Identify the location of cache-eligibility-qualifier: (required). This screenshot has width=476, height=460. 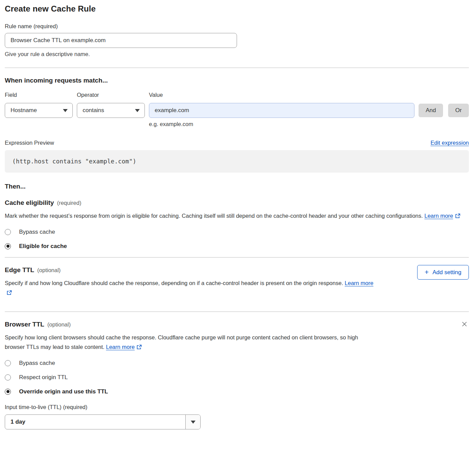
(69, 203).